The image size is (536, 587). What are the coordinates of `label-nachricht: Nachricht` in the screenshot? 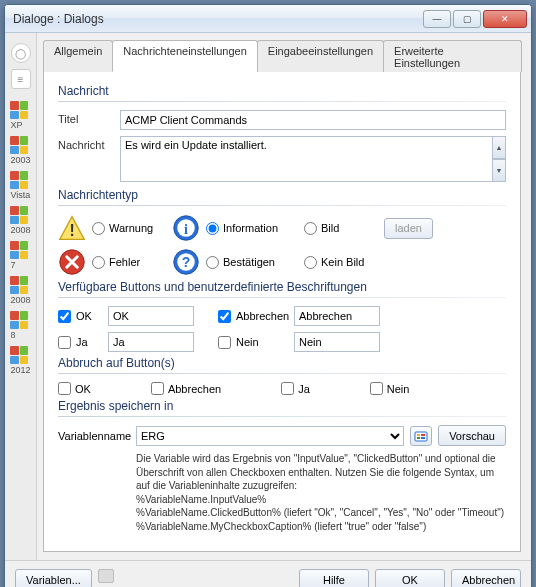 It's located at (89, 144).